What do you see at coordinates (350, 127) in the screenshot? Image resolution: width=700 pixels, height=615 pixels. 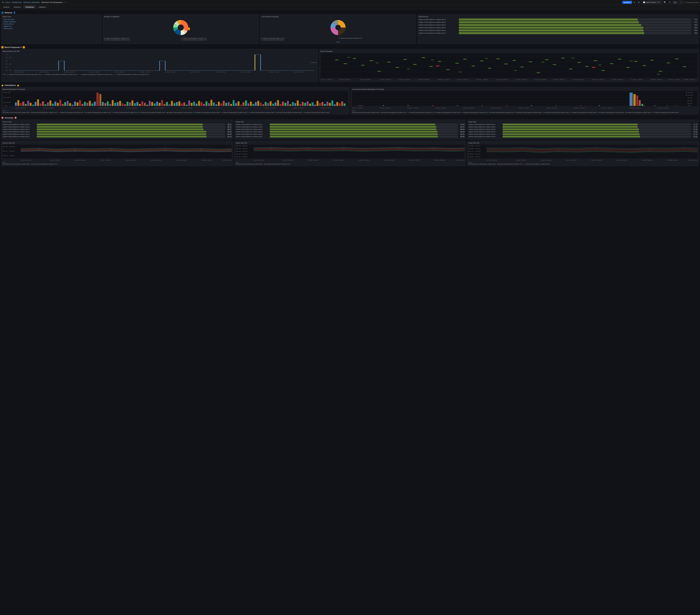 I see `tv-row-1: validator:holesky-lighthouse-validator-s…` at bounding box center [350, 127].